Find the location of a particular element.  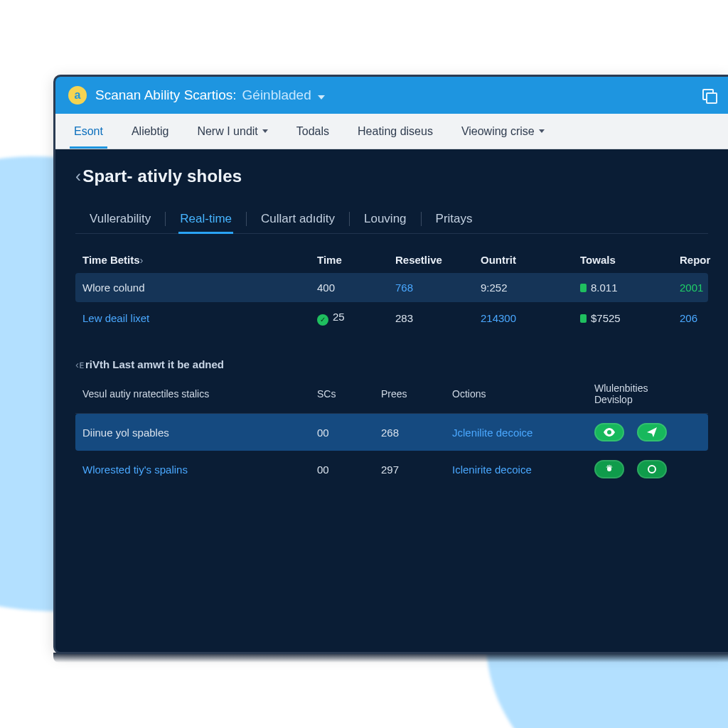

cell2-octions: Jclenilite decoice is located at coordinates (523, 432).